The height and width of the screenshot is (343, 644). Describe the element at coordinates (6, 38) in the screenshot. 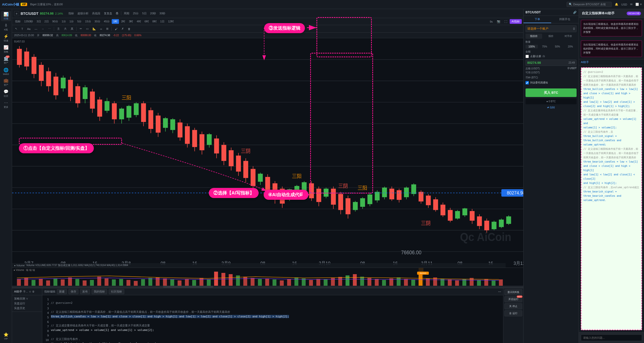

I see `sidebar-item-quick: ⚡ 快速` at that location.